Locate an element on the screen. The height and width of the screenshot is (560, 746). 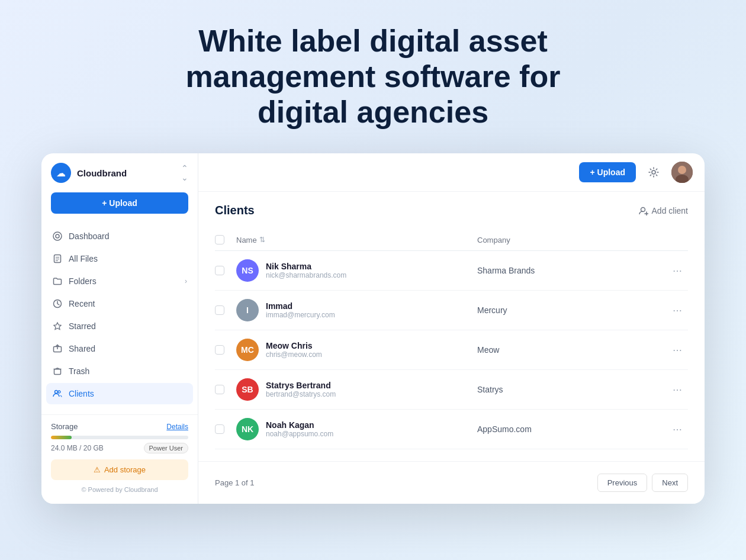
storage-details-link: Details is located at coordinates (178, 427).